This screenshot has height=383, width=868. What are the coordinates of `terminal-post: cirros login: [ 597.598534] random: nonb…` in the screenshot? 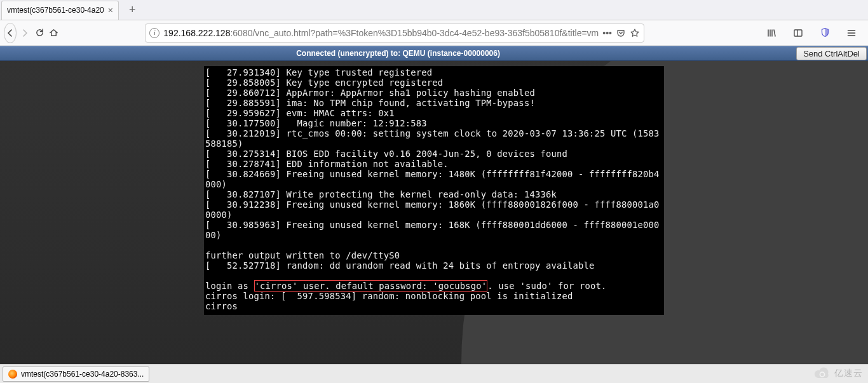 It's located at (389, 301).